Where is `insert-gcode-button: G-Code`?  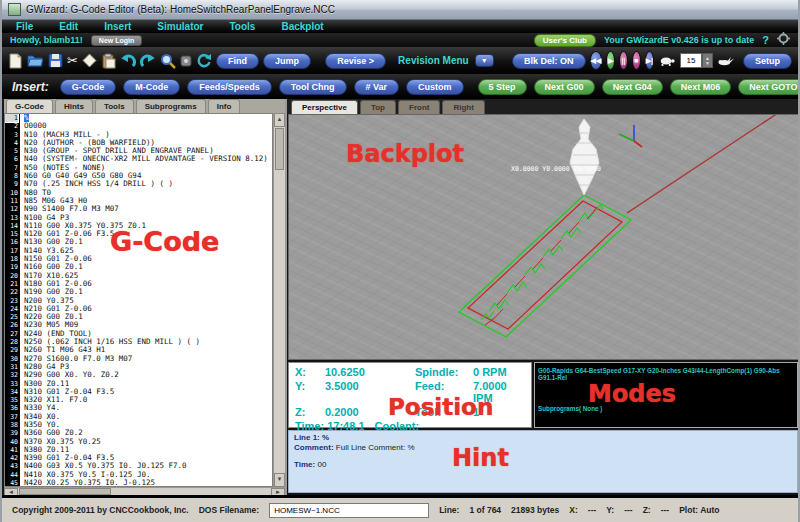 insert-gcode-button: G-Code is located at coordinates (88, 87).